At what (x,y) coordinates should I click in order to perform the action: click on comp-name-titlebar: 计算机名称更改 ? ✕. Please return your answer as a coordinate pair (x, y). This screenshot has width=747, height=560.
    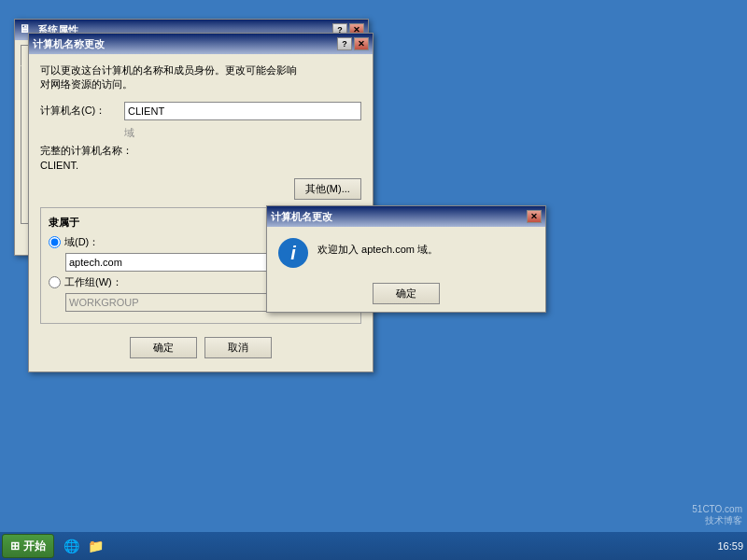
    Looking at the image, I should click on (201, 44).